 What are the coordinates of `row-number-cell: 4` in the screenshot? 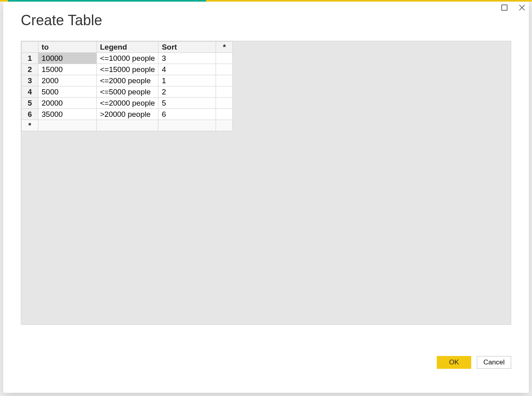 It's located at (30, 92).